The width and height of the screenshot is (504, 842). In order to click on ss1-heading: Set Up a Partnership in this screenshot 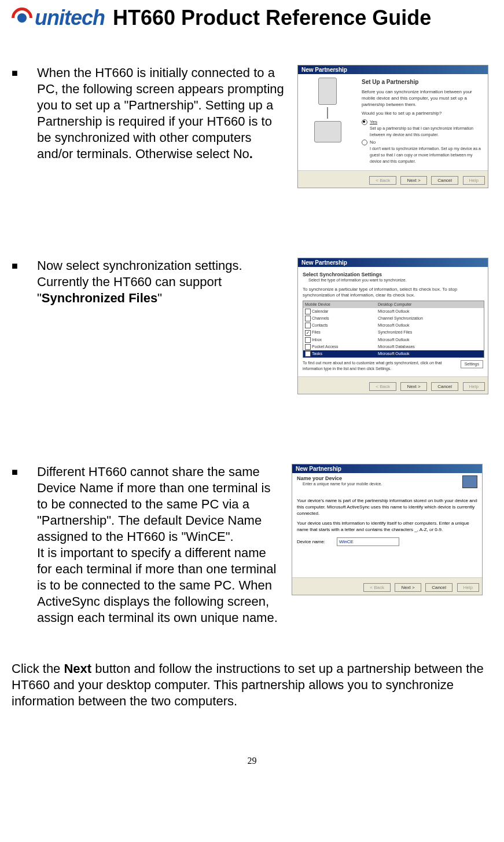, I will do `click(422, 82)`.